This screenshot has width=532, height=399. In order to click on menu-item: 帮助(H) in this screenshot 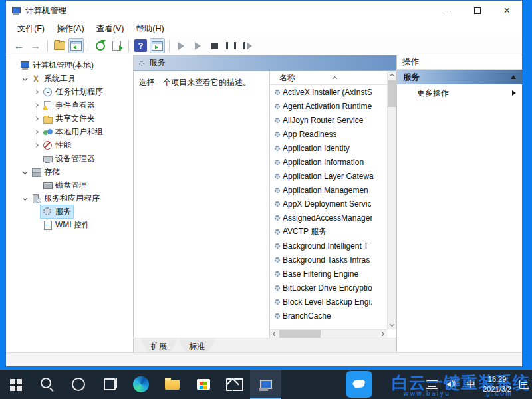, I will do `click(150, 29)`.